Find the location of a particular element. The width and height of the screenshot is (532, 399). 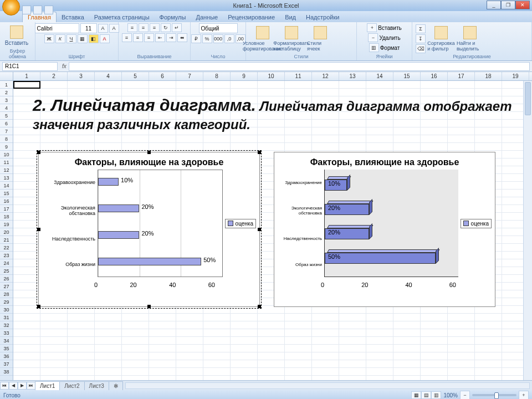

view-layout-icon: ▤ is located at coordinates (426, 395).